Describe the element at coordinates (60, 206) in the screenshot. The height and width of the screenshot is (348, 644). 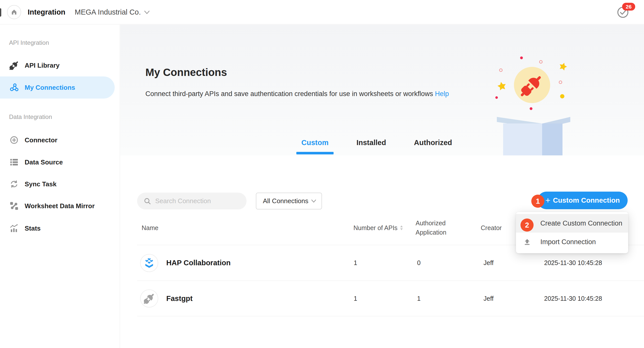
I see `sidebar-item-label: Worksheet Data Mirror` at that location.